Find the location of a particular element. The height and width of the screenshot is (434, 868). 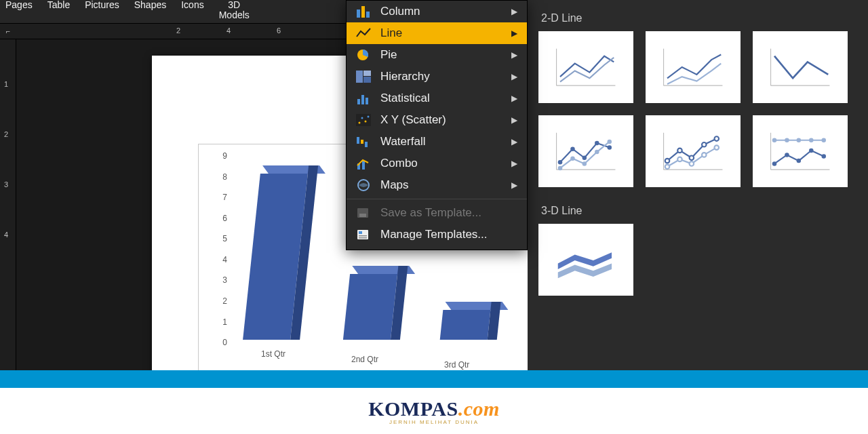

ribbon-pages: Pages is located at coordinates (19, 5).